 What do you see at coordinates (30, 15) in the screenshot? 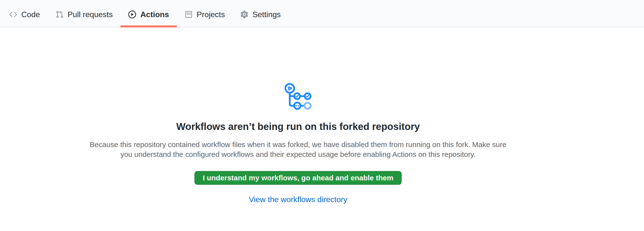
I see `tab-code-label: Code` at bounding box center [30, 15].